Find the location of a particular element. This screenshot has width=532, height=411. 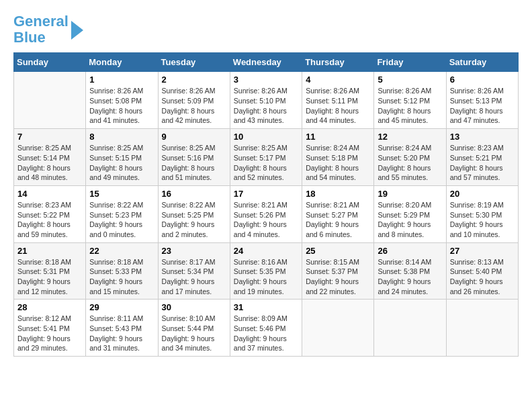

day-number: 31 is located at coordinates (266, 308).